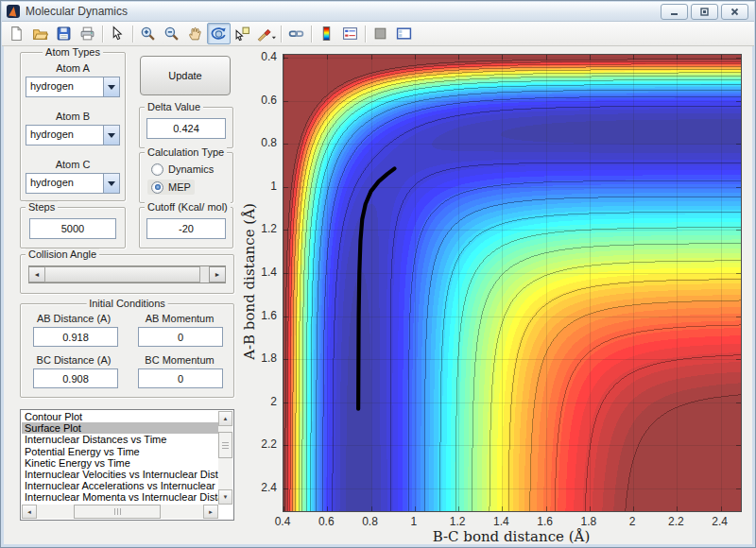 The image size is (756, 548). What do you see at coordinates (378, 11) in the screenshot?
I see `title-bar: Molecular Dynamics` at bounding box center [378, 11].